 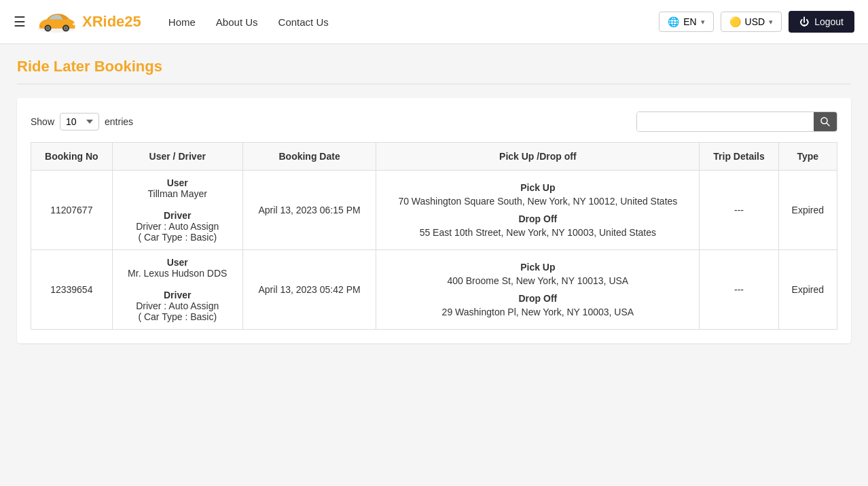 I want to click on entries-label: entries, so click(x=119, y=122).